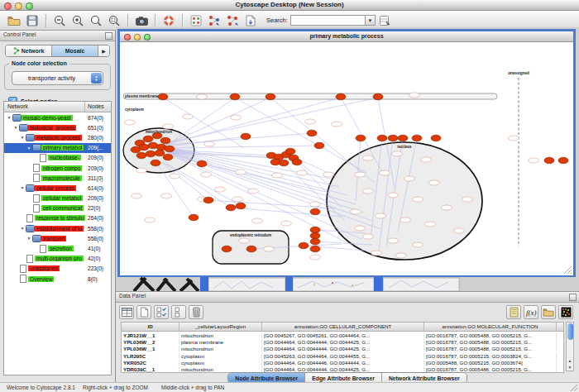 The width and height of the screenshot is (579, 392). I want to click on new-network-button, so click(214, 21).